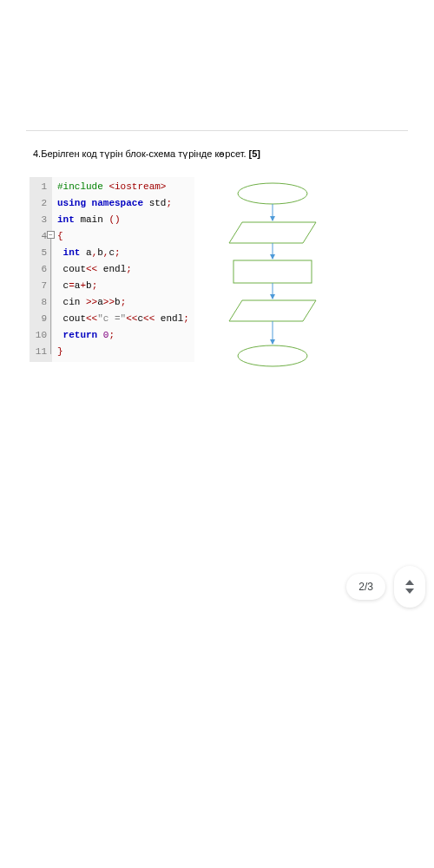 Image resolution: width=434 pixels, height=868 pixels. I want to click on question-body: 4.Берілген код түрін блок-схема түрінде …, so click(141, 154).